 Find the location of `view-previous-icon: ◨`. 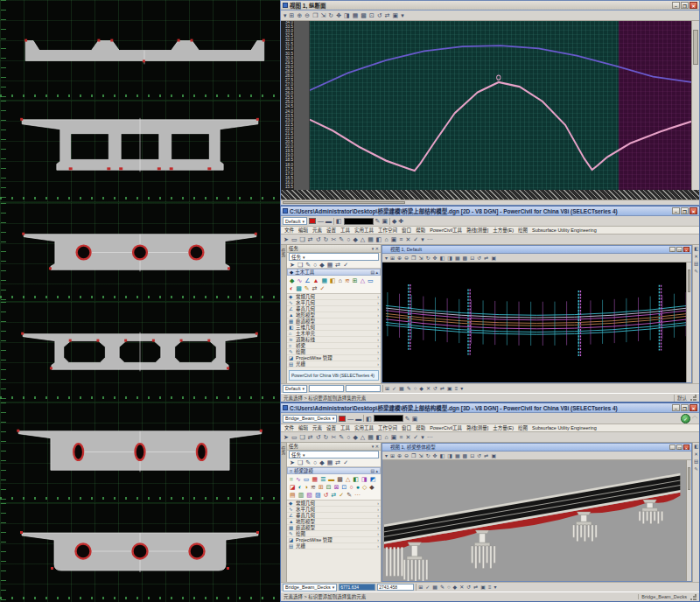

view-previous-icon: ◨ is located at coordinates (346, 16).